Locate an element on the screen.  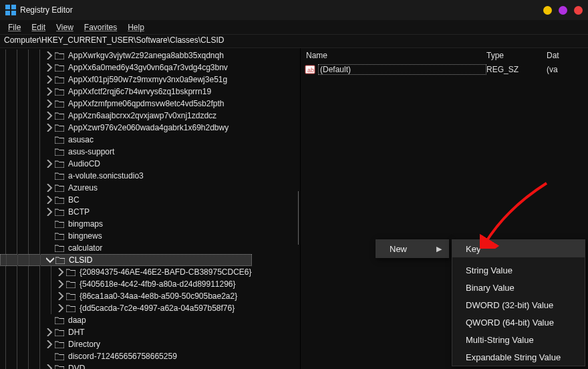
tree-item-label: bingnews is located at coordinates (86, 236).